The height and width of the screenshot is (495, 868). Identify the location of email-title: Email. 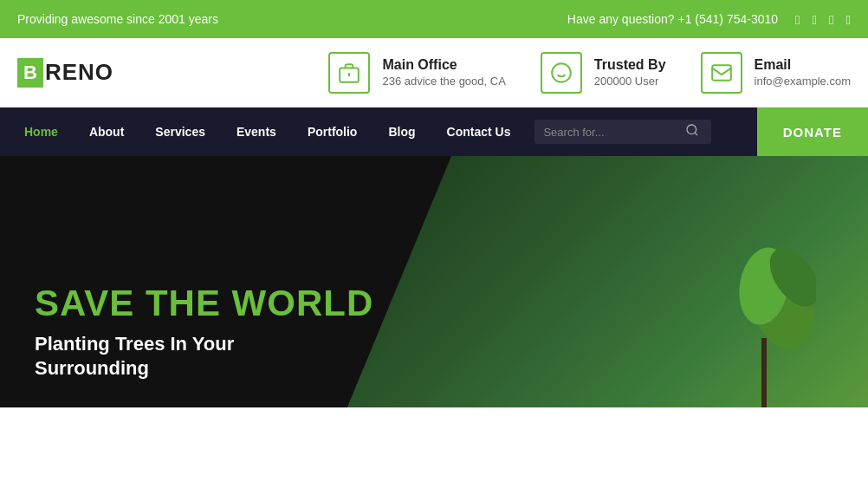
(802, 65).